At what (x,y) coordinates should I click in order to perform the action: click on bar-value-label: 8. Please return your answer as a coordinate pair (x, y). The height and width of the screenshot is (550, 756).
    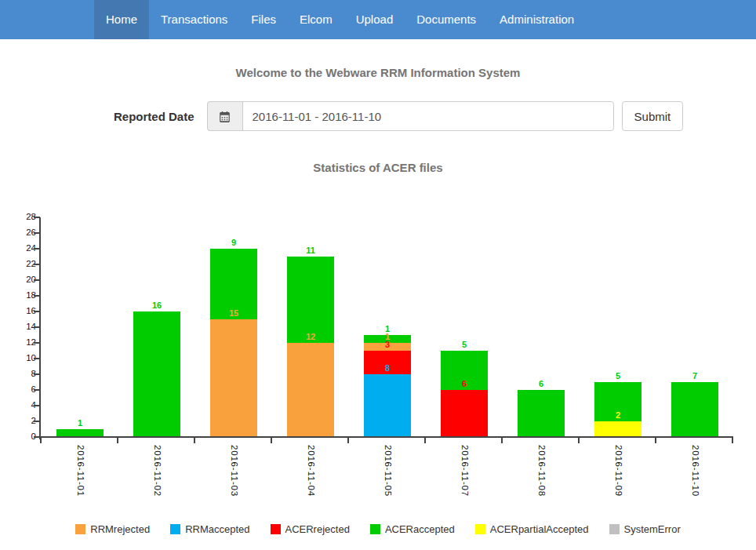
    Looking at the image, I should click on (387, 368).